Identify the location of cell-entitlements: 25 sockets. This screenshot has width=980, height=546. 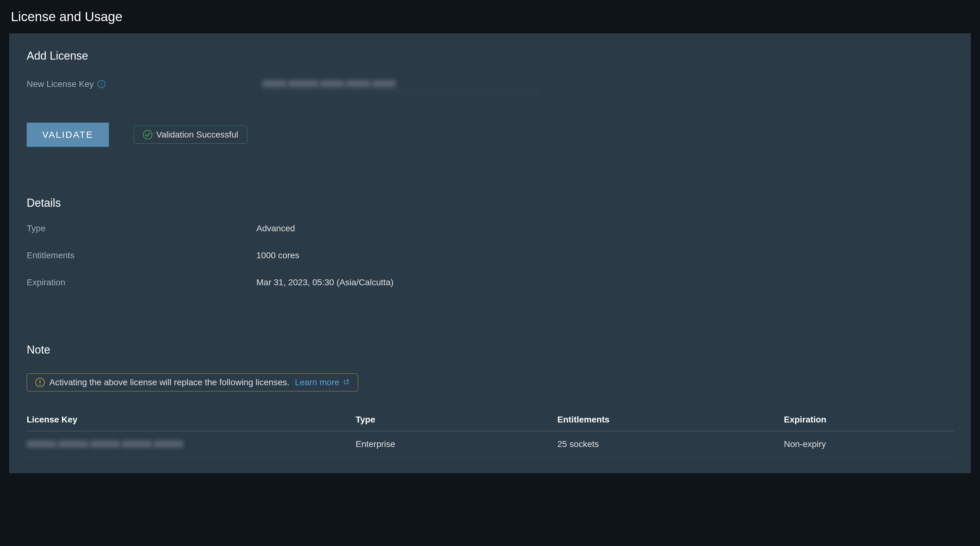
(670, 444).